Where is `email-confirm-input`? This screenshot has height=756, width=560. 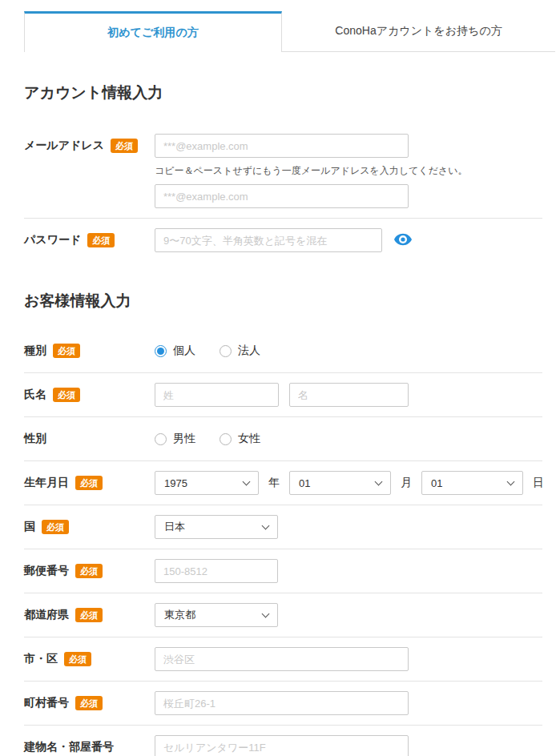 email-confirm-input is located at coordinates (282, 196).